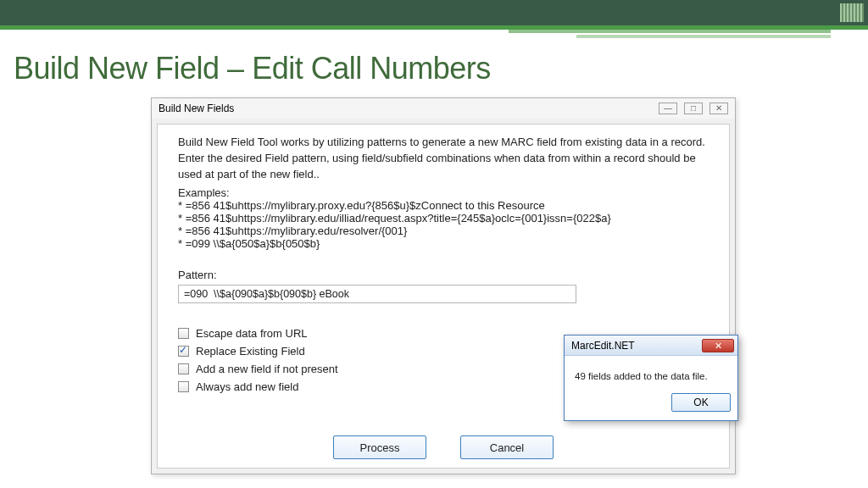 The height and width of the screenshot is (488, 868). Describe the element at coordinates (445, 230) in the screenshot. I see `example-line-3: * =856 41$uhttps://mylibrary.edu/resolve…` at that location.